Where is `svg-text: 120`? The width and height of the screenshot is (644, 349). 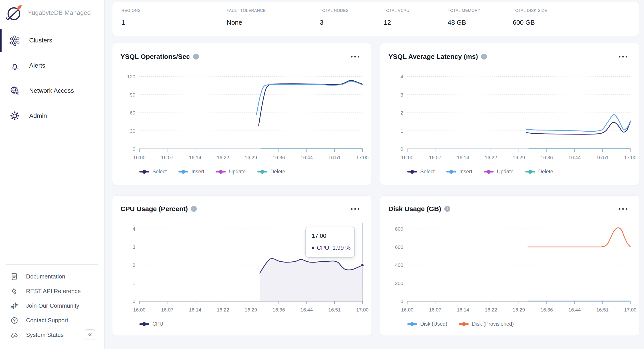
svg-text: 120 is located at coordinates (131, 77).